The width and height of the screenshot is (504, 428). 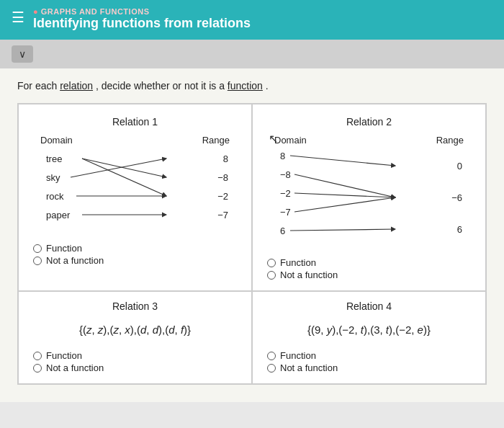 What do you see at coordinates (369, 122) in the screenshot?
I see `relation-2-title: Relation 2` at bounding box center [369, 122].